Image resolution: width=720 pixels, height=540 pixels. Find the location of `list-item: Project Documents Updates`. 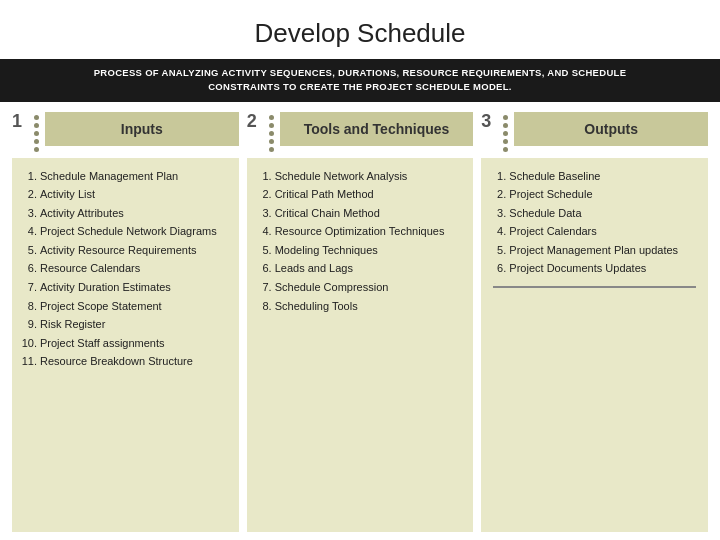

list-item: Project Documents Updates is located at coordinates (602, 269).